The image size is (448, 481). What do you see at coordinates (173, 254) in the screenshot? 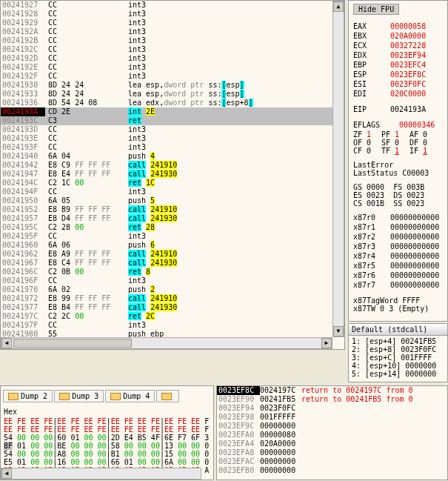
I see `disasm-row: 00241962 E8 A9 FF FF FFcall 241910` at bounding box center [173, 254].